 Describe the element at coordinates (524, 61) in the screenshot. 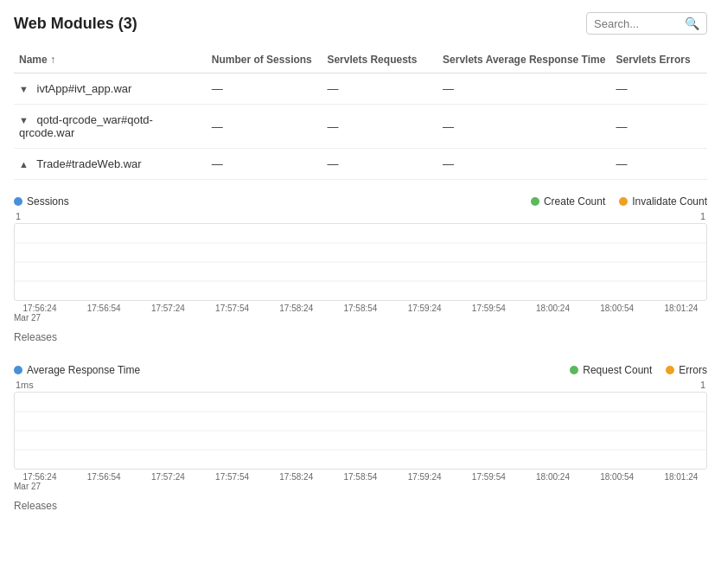

I see `col-header-avg-response: Servlets Average Response Time` at that location.